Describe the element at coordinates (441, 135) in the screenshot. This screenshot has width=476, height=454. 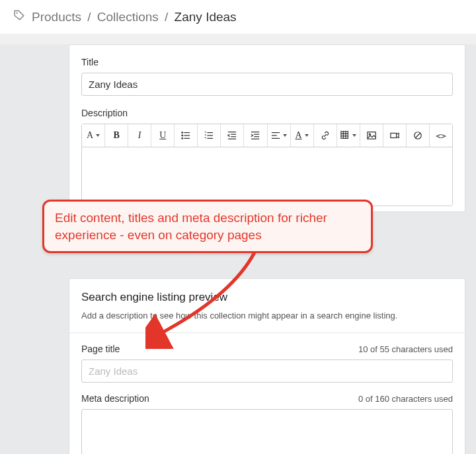
I see `code-view-button: <>` at that location.